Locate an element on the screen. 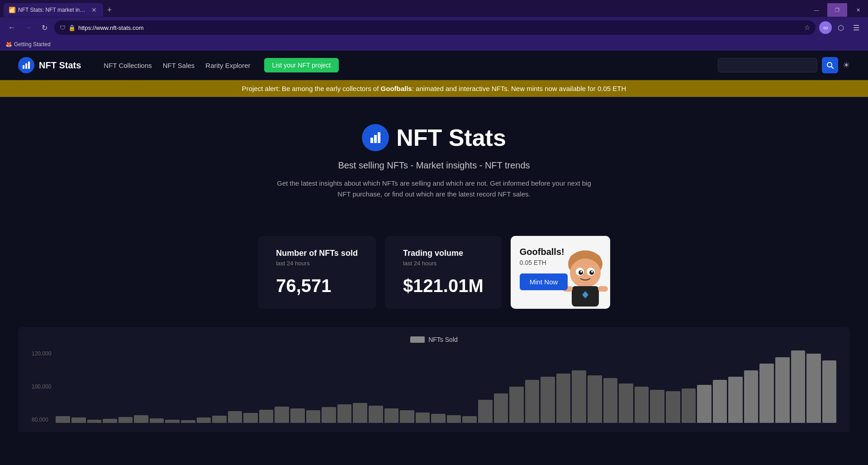 The image size is (868, 465). infinity-button: ∞ is located at coordinates (825, 28).